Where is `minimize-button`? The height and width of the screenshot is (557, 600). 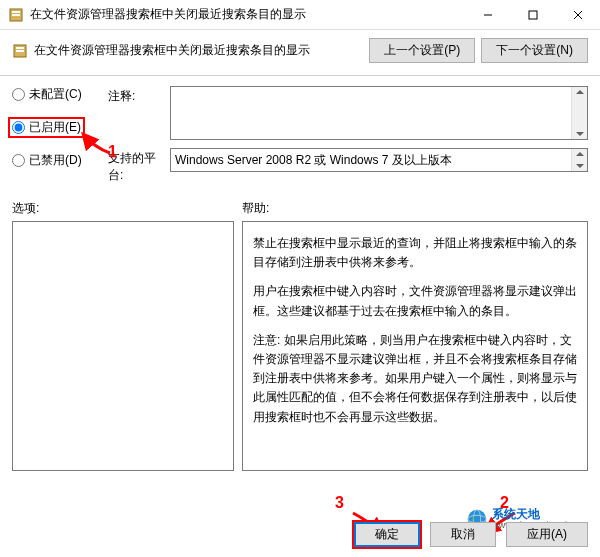
minimize-button is located at coordinates (488, 14).